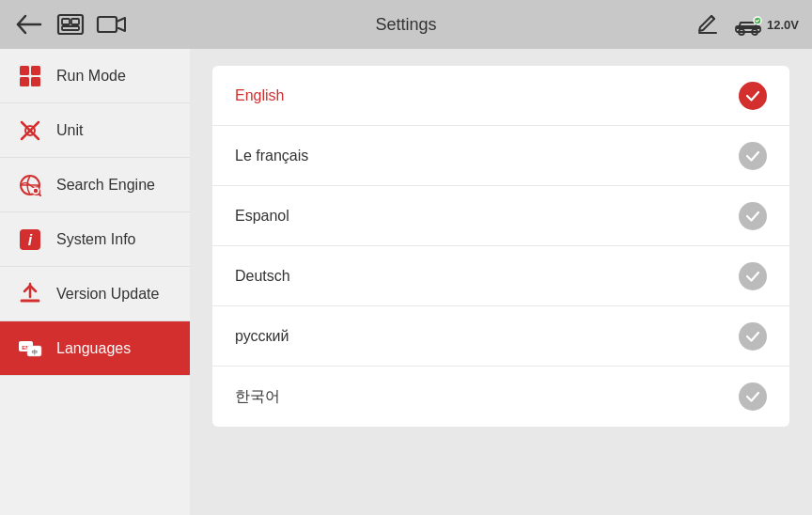  Describe the element at coordinates (406, 24) in the screenshot. I see `app-header: Settings 12.0V` at that location.